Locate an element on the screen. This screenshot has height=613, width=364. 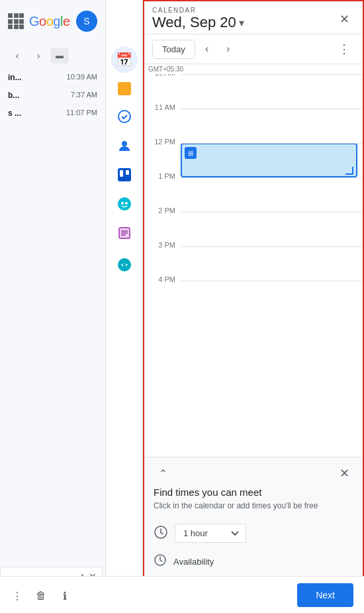
time-label-1pm: 1 PM is located at coordinates (163, 176).